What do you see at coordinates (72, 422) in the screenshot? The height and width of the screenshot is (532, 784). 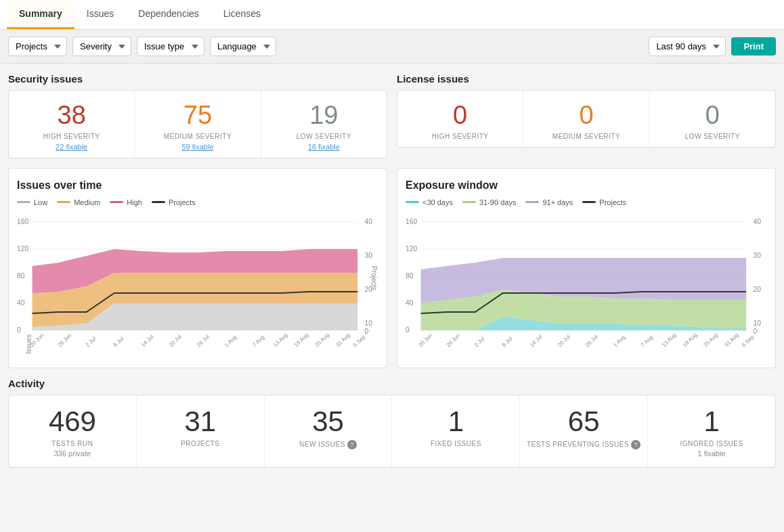 I see `tests-run-number: 469` at bounding box center [72, 422].